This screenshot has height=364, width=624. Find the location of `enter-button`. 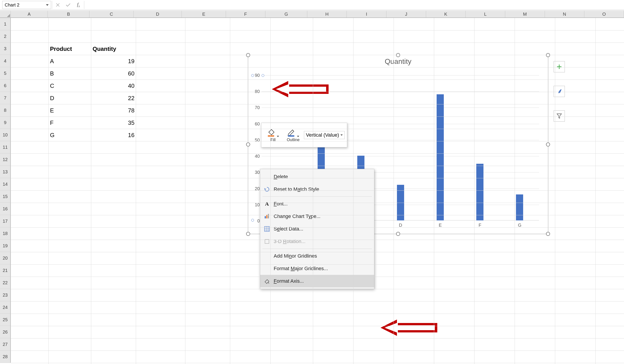

enter-button is located at coordinates (68, 5).